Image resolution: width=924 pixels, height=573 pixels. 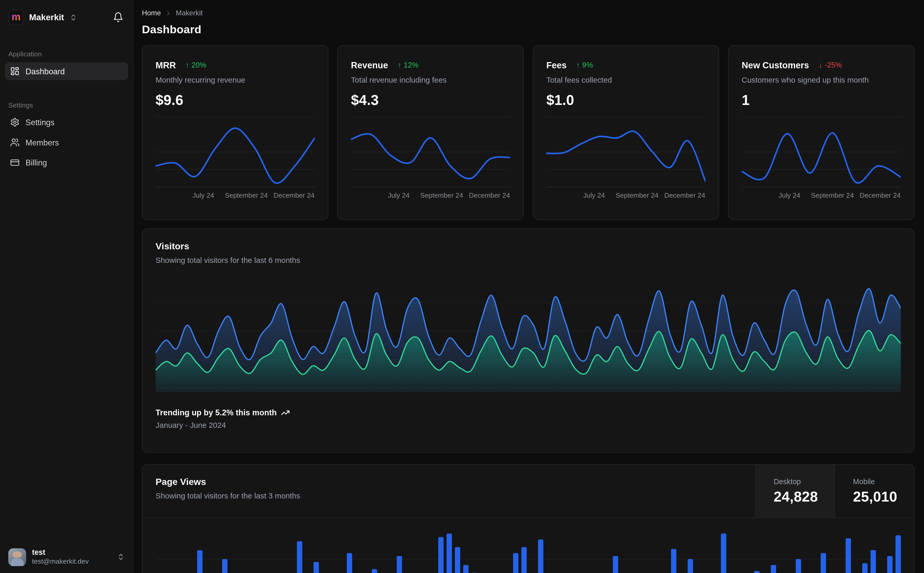 What do you see at coordinates (67, 14) in the screenshot?
I see `sidebar-header: m Makerkit` at bounding box center [67, 14].